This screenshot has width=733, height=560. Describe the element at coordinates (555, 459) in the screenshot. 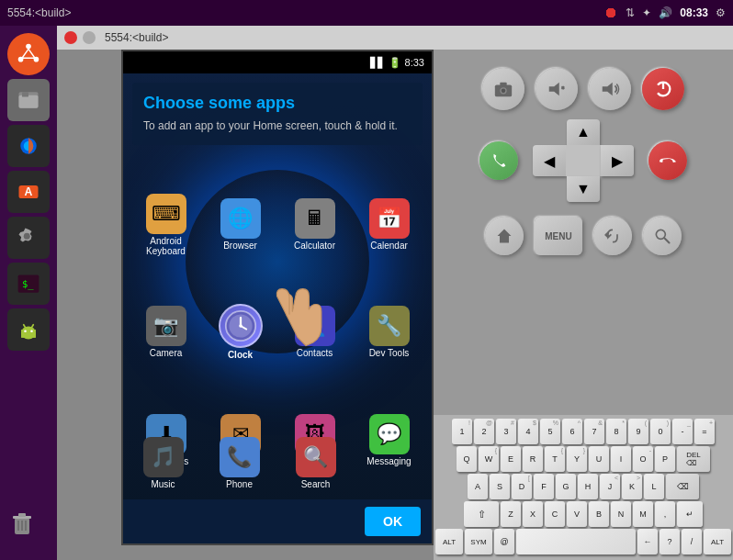

I see `key-t: {T` at that location.